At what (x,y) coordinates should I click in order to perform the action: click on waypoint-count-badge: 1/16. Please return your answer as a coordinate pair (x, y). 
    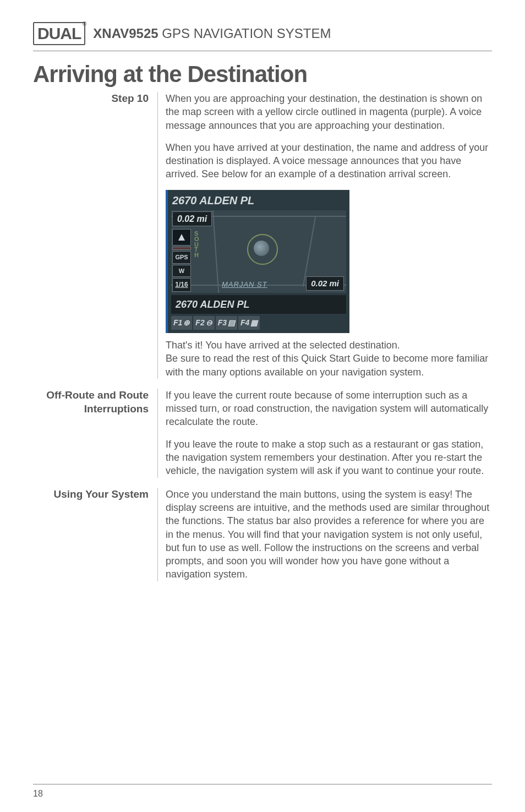
    Looking at the image, I should click on (182, 285).